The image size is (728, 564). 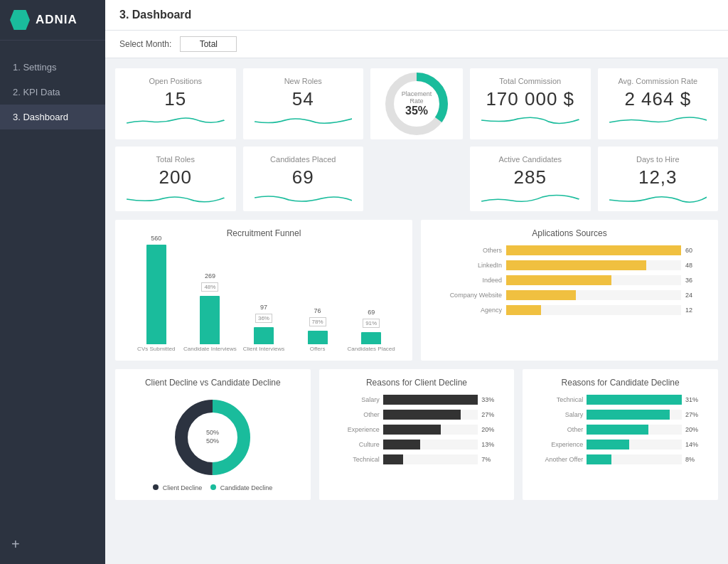 I want to click on app-source-agency-label: Agency, so click(x=470, y=310).